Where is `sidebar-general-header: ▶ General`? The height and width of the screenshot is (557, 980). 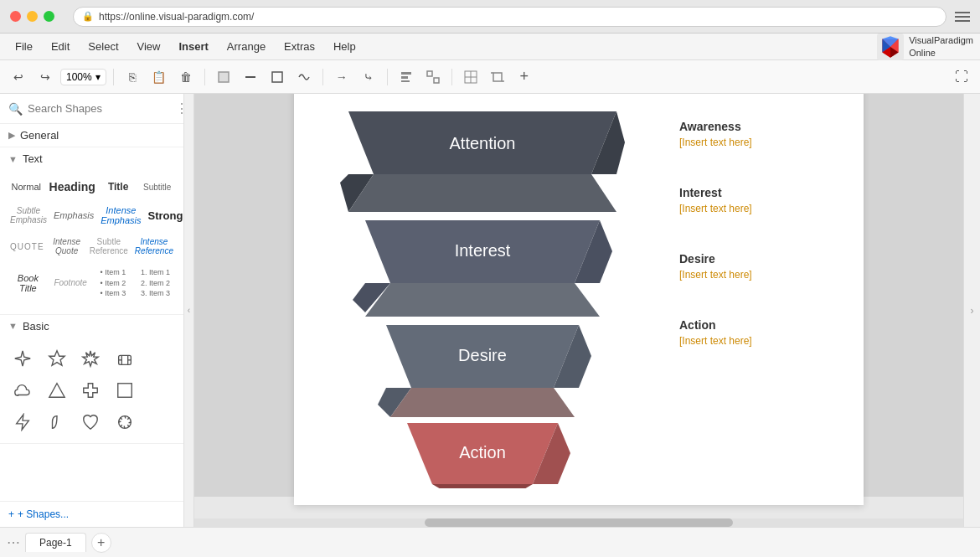 sidebar-general-header: ▶ General is located at coordinates (92, 136).